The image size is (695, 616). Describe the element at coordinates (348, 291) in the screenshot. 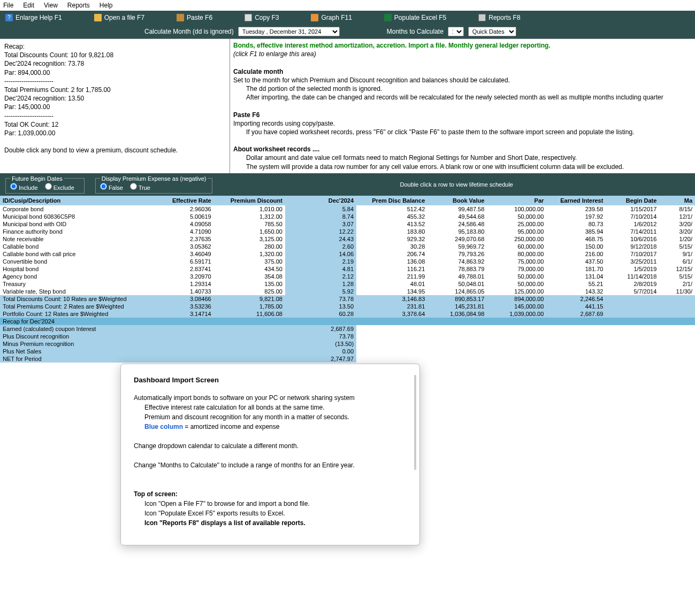

I see `table-row: Variable rate, Step bond1.40733825.005.9…` at that location.